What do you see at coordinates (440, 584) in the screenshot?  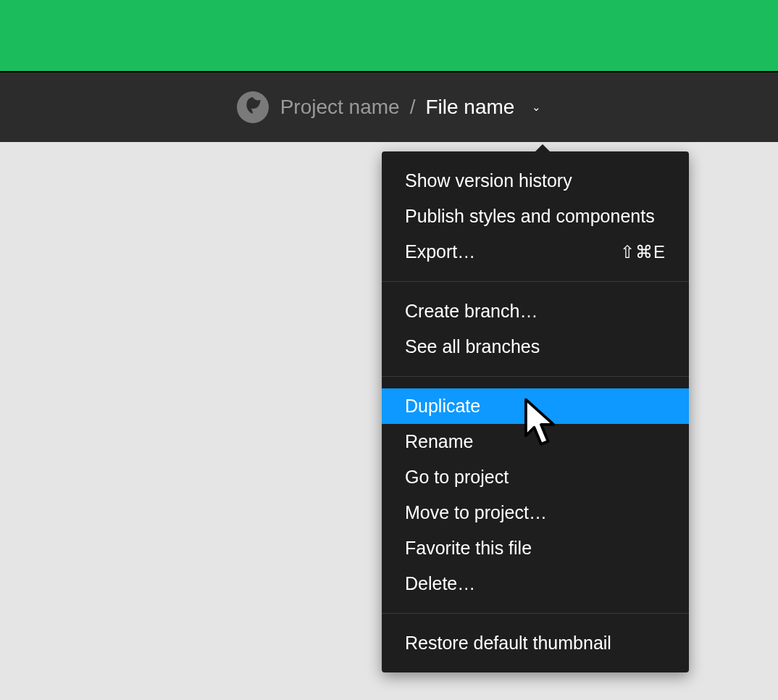 I see `menu-item-label: Delete…` at bounding box center [440, 584].